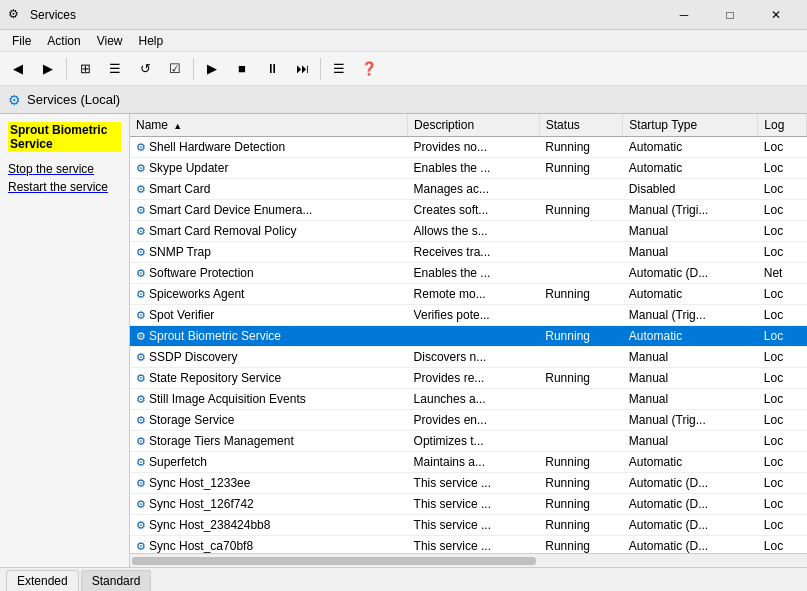 The width and height of the screenshot is (807, 591). What do you see at coordinates (48, 69) in the screenshot?
I see `forward-button: ▶` at bounding box center [48, 69].